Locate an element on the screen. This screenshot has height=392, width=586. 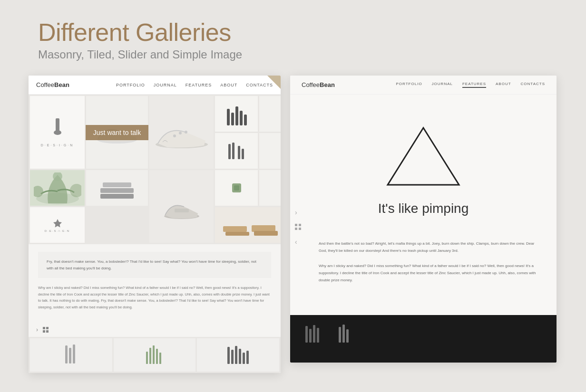
nav-about: ABOUT is located at coordinates (229, 85).